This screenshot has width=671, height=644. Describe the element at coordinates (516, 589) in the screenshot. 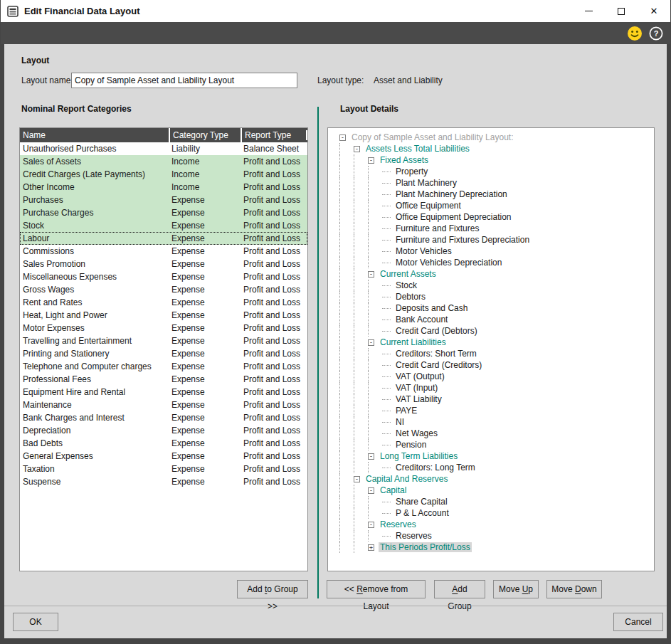

I see `move-up-button: Move Up` at that location.